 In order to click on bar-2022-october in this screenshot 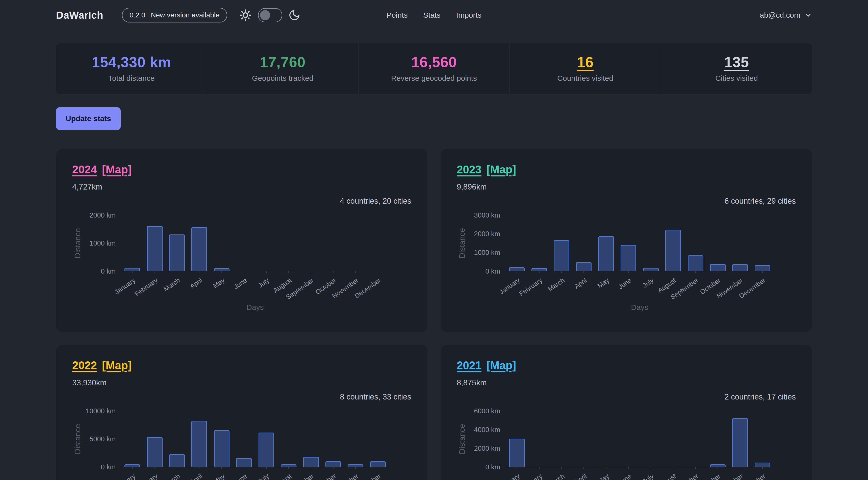, I will do `click(333, 464)`.